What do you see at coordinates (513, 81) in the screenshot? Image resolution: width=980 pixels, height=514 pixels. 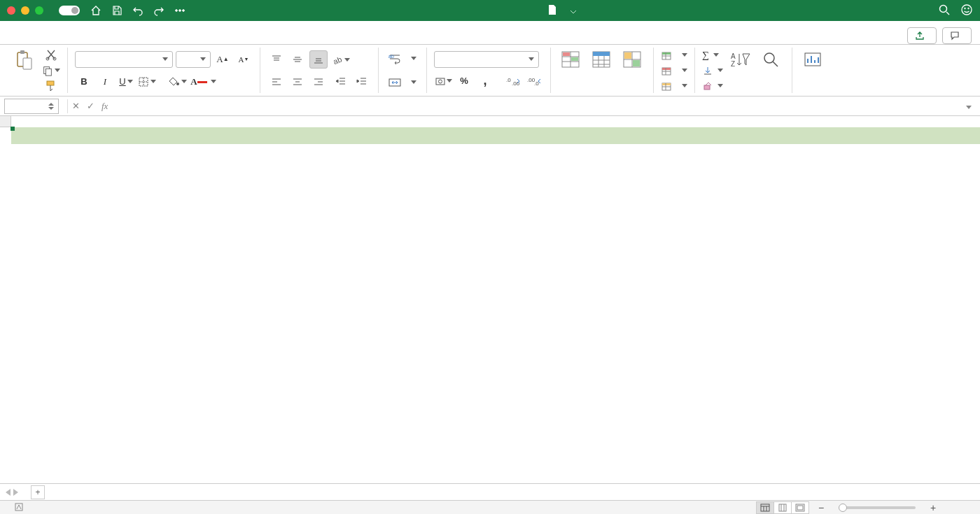 I see `increase-decimal-button: .0.00` at bounding box center [513, 81].